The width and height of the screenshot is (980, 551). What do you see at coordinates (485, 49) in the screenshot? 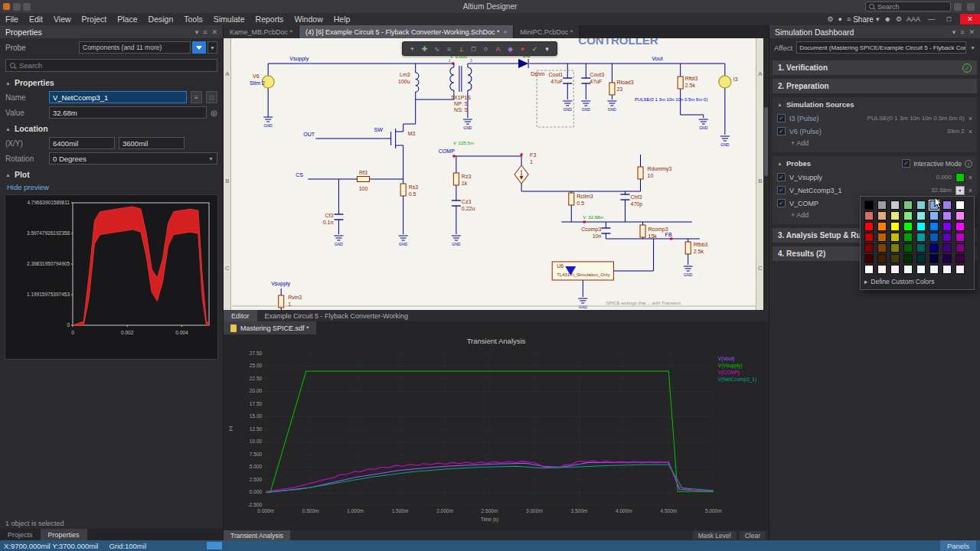
I see `place-arc-icon: ○` at bounding box center [485, 49].